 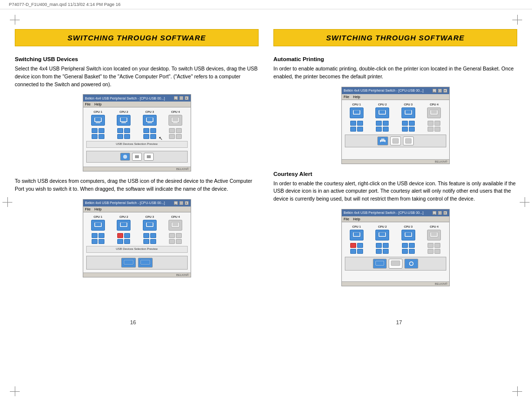 I want to click on page-number-left: 16, so click(x=133, y=320).